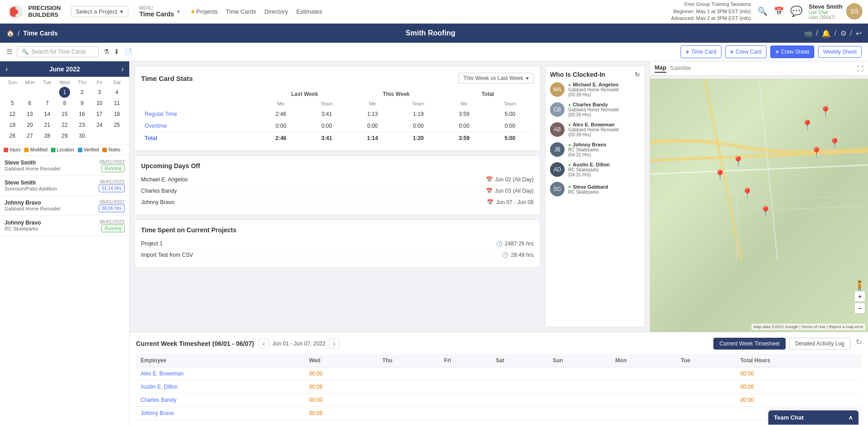 This screenshot has width=868, height=425. Describe the element at coordinates (58, 52) in the screenshot. I see `search-box: 🔍 Search for Time Cards` at that location.